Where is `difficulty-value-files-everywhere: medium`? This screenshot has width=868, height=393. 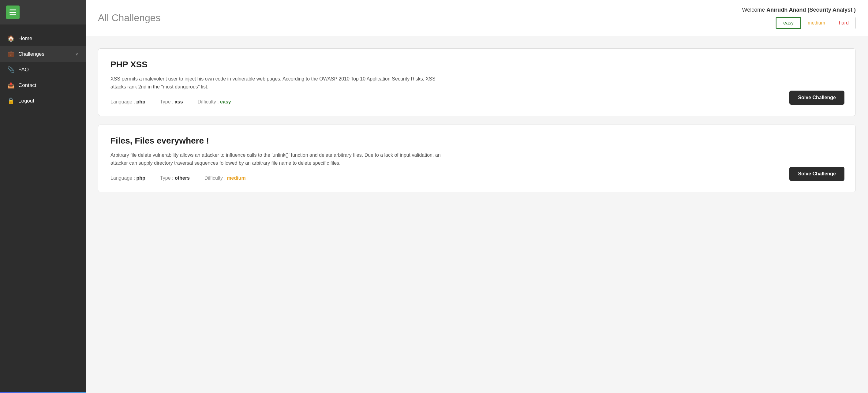
difficulty-value-files-everywhere: medium is located at coordinates (236, 178).